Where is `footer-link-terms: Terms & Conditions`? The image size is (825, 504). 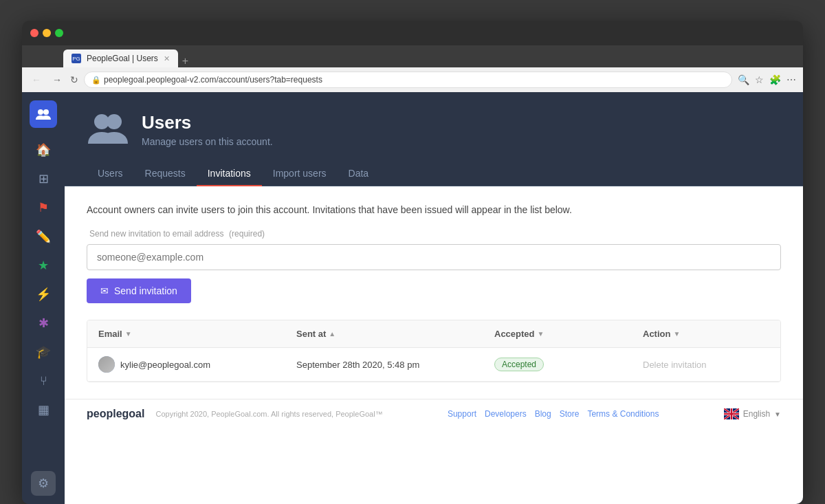
footer-link-terms: Terms & Conditions is located at coordinates (623, 414).